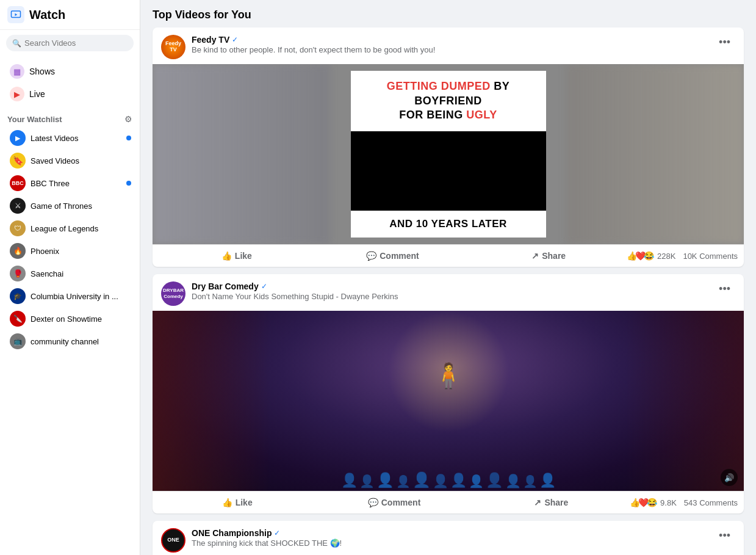 This screenshot has height=555, width=756. I want to click on haha-reaction: 😂, so click(649, 256).